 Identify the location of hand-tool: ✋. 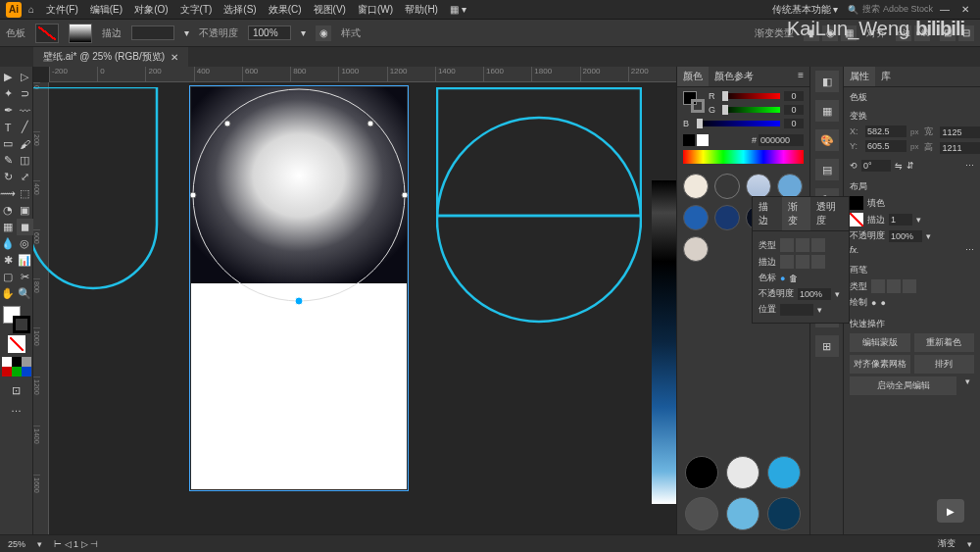
(8, 294).